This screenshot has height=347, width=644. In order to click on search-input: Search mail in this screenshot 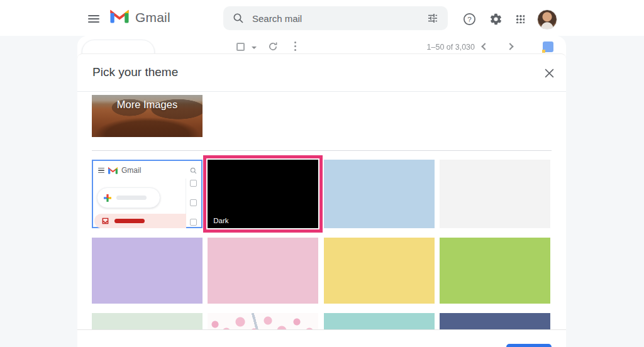, I will do `click(336, 18)`.